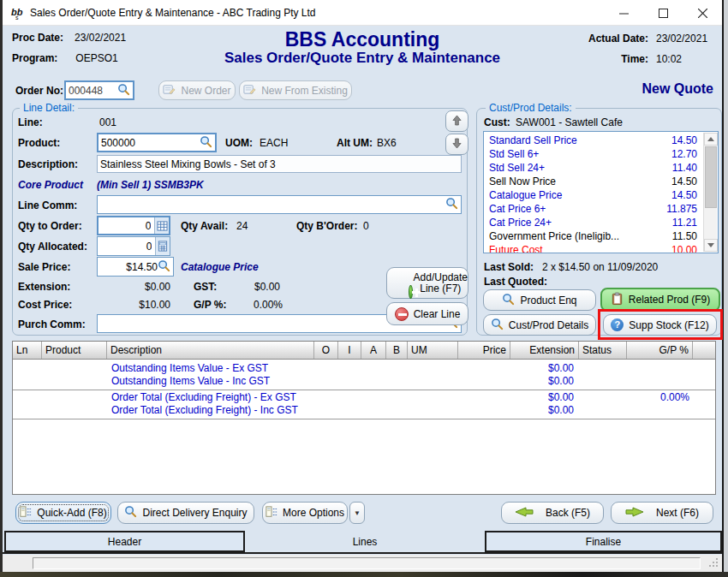 The image size is (728, 577). What do you see at coordinates (206, 91) in the screenshot?
I see `new-order-label: New Order` at bounding box center [206, 91].